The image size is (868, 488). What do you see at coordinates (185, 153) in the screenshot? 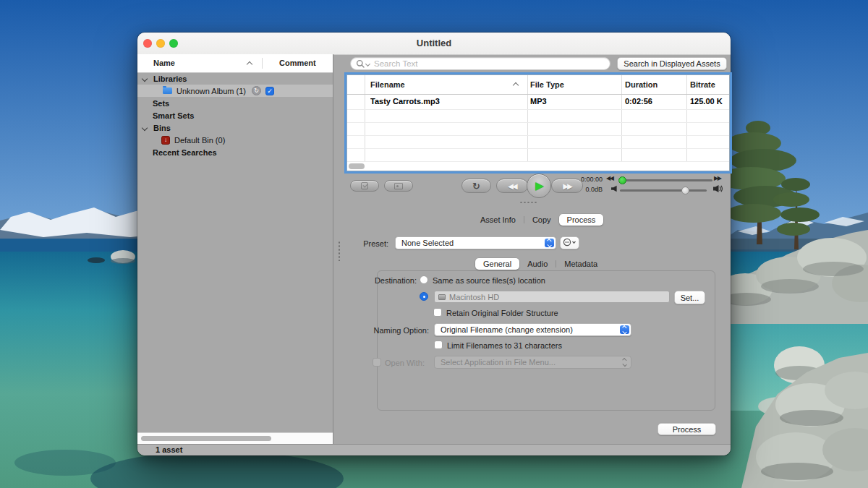
I see `tree-label: Recent Searches` at bounding box center [185, 153].